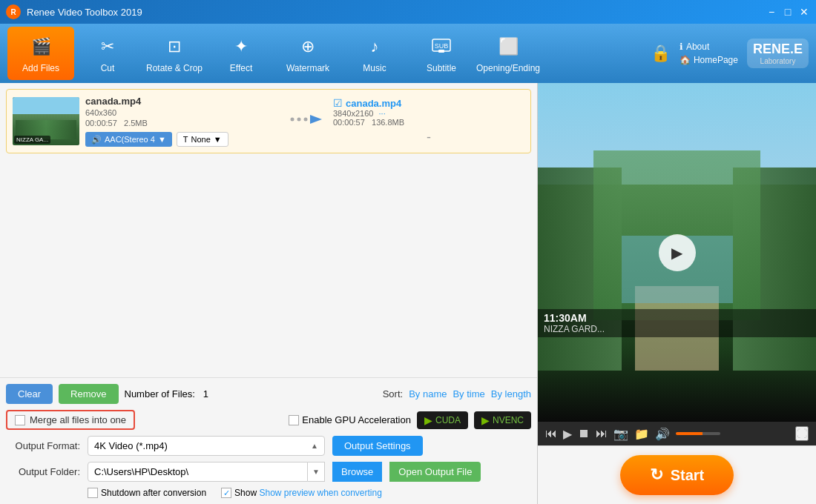 This screenshot has height=504, width=816. I want to click on video-time: 11:30AM, so click(677, 318).